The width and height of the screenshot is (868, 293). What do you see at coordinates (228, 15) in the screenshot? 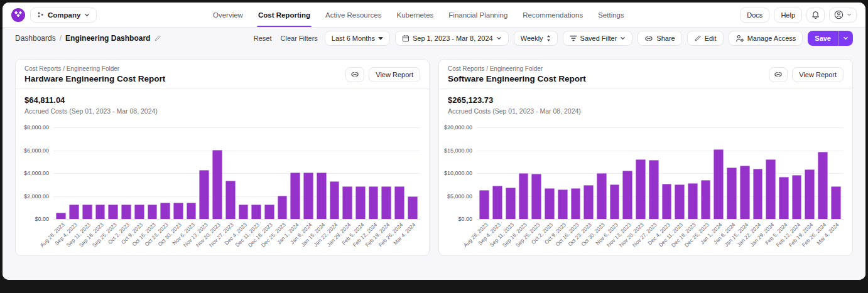
I see `tab-overview: Overview` at bounding box center [228, 15].